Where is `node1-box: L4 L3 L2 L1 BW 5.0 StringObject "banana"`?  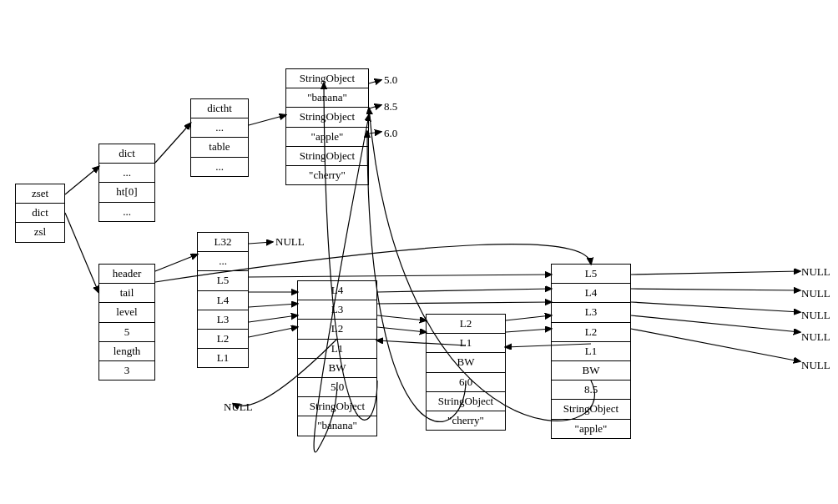
node1-box: L4 L3 L2 L1 BW 5.0 StringObject "banana" is located at coordinates (337, 359).